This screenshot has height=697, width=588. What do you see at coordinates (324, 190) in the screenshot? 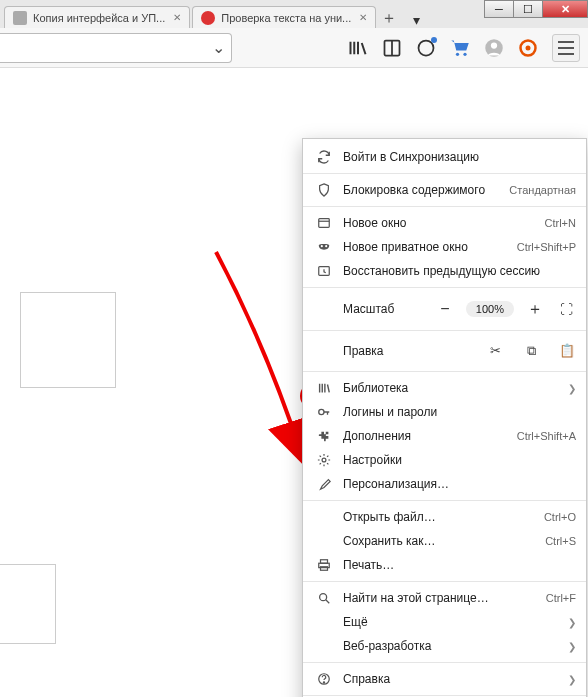
I see `shield-icon` at bounding box center [324, 190].